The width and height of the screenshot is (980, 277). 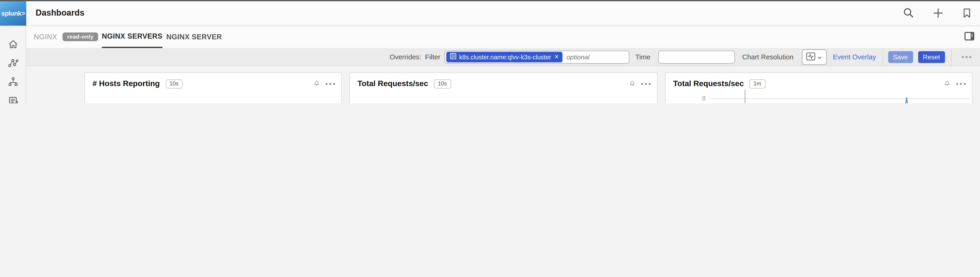 I want to click on filter-optional-input, so click(x=595, y=57).